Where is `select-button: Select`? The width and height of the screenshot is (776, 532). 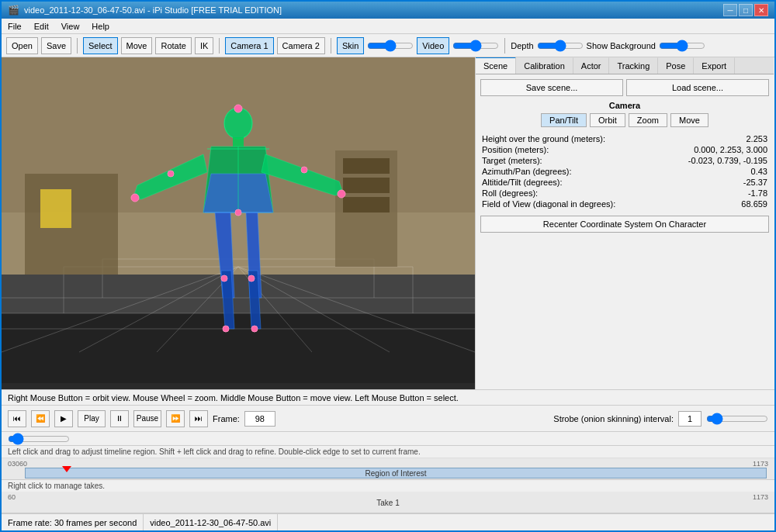 select-button: Select is located at coordinates (101, 46).